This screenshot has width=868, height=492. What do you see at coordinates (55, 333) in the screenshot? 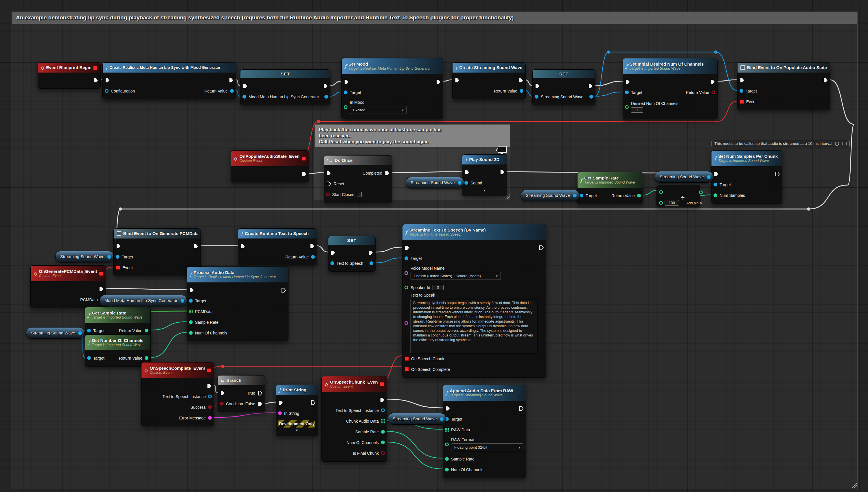
I see `pill-ssw-getters: Streaming Sound Wave` at bounding box center [55, 333].